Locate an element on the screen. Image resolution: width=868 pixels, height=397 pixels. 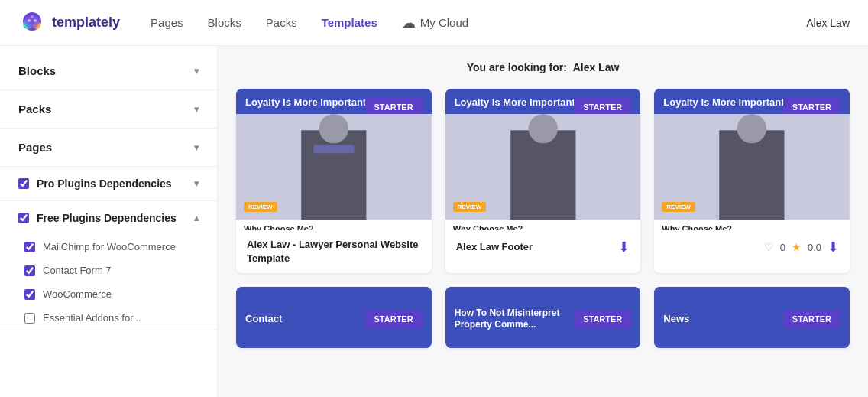
nav-pages: Pages is located at coordinates (167, 23).